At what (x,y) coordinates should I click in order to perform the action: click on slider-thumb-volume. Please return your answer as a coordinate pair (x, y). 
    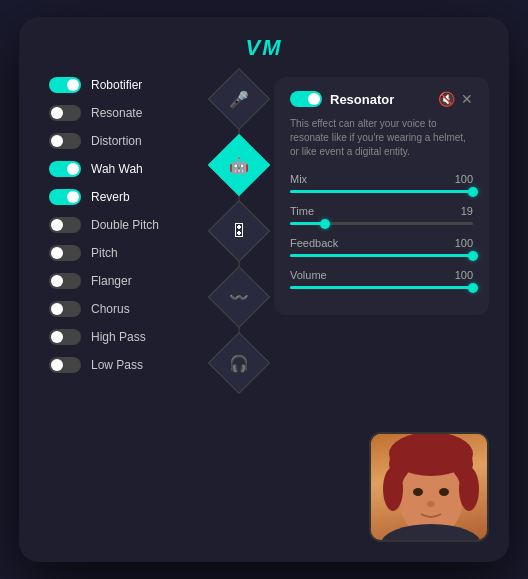
    Looking at the image, I should click on (473, 288).